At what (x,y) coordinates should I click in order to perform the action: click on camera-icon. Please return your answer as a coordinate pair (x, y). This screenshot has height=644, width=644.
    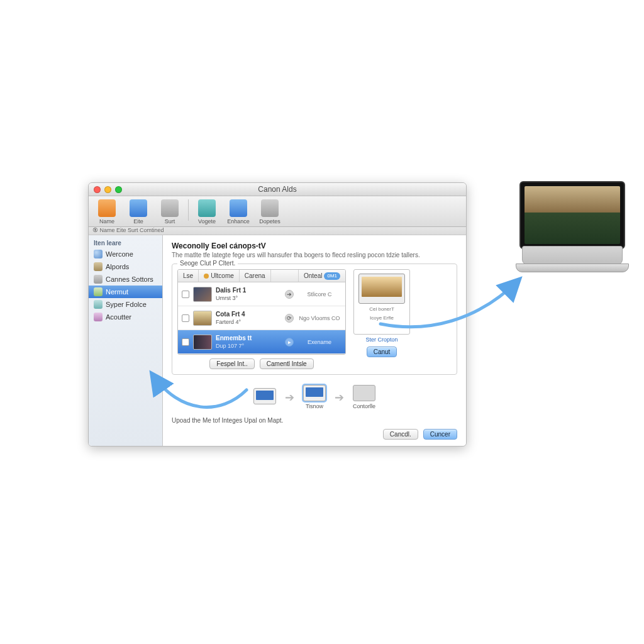
    Looking at the image, I should click on (170, 208).